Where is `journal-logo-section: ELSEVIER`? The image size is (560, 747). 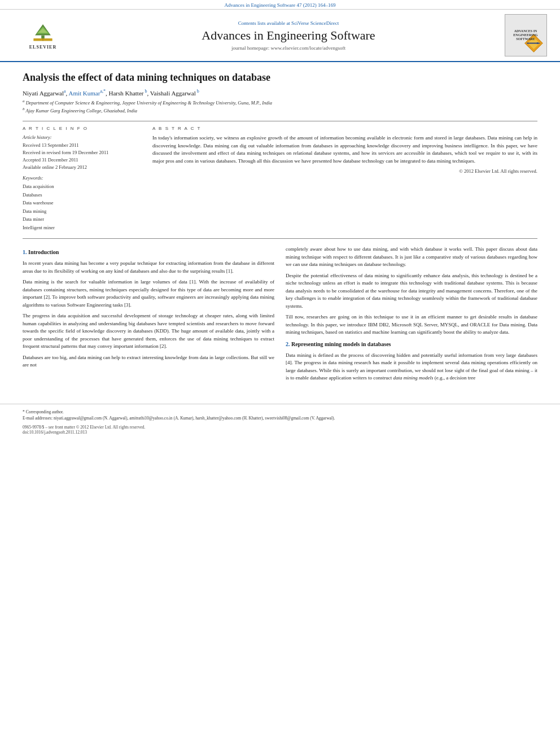
journal-logo-section: ELSEVIER is located at coordinates (43, 35).